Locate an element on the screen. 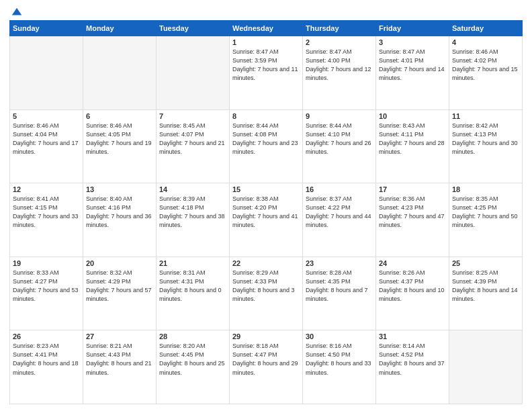 Image resolution: width=532 pixels, height=411 pixels. cell-details: Sunrise: 8:21 AMSunset: 4:43 PMDaylight:… is located at coordinates (119, 359).